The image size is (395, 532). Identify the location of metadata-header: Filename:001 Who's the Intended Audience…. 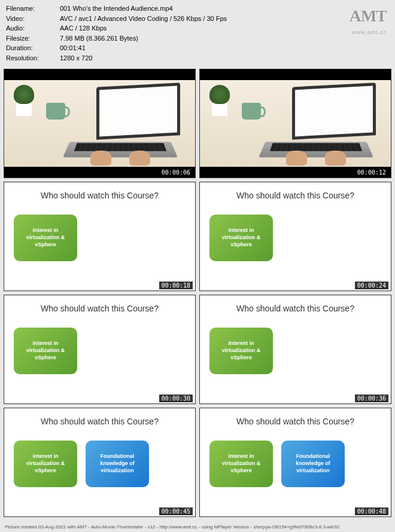
(198, 33).